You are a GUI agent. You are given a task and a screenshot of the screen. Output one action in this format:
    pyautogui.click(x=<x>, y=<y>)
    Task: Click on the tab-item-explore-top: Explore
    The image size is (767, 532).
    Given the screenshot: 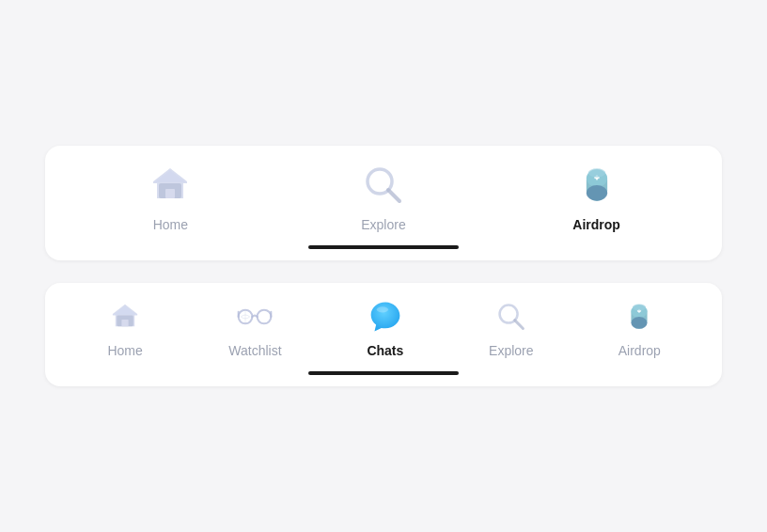 What is the action you would take?
    pyautogui.click(x=384, y=196)
    